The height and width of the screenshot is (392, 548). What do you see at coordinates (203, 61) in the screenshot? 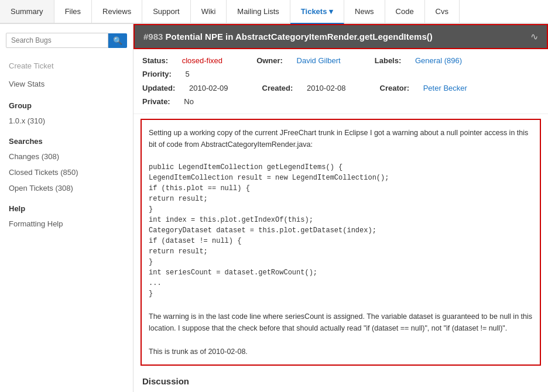
I see `status-value: closed-fixed` at bounding box center [203, 61].